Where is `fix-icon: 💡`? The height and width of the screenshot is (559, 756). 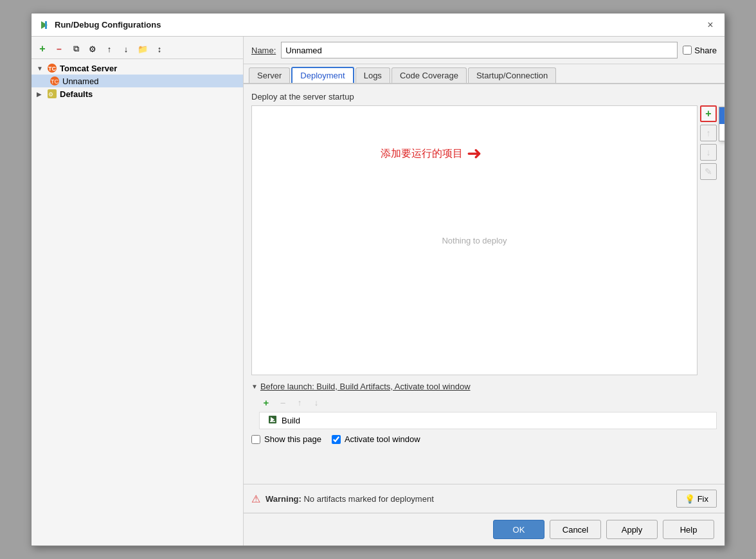 fix-icon: 💡 is located at coordinates (690, 499).